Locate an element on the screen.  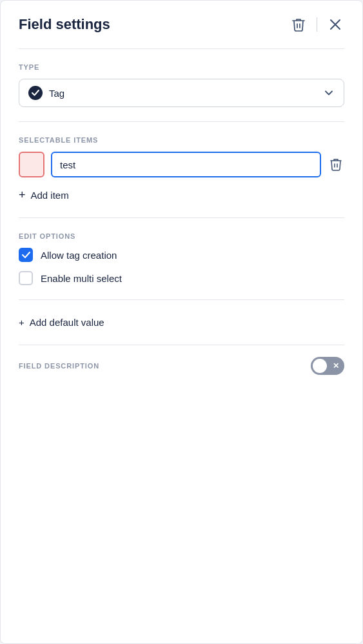
tag-check-icon is located at coordinates (35, 93).